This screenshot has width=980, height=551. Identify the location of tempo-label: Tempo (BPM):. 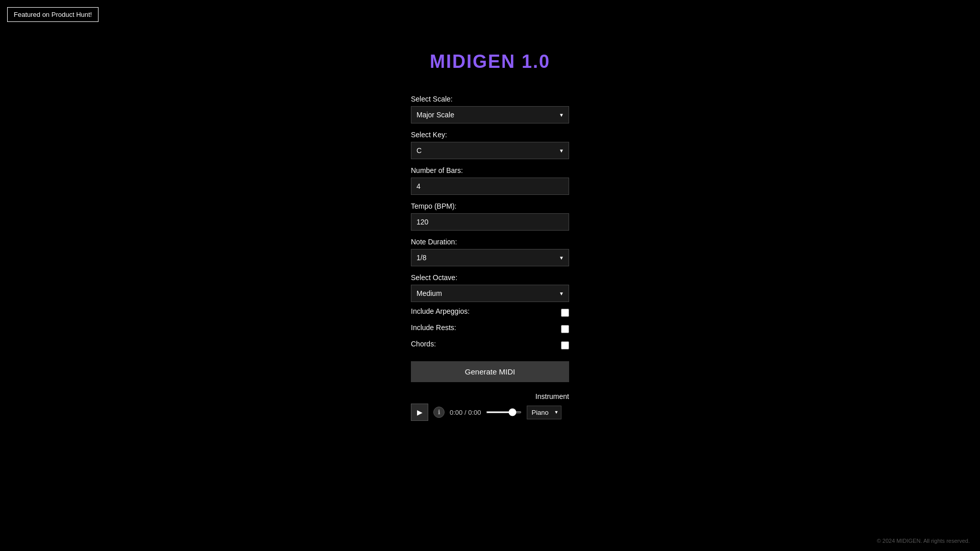
(490, 206).